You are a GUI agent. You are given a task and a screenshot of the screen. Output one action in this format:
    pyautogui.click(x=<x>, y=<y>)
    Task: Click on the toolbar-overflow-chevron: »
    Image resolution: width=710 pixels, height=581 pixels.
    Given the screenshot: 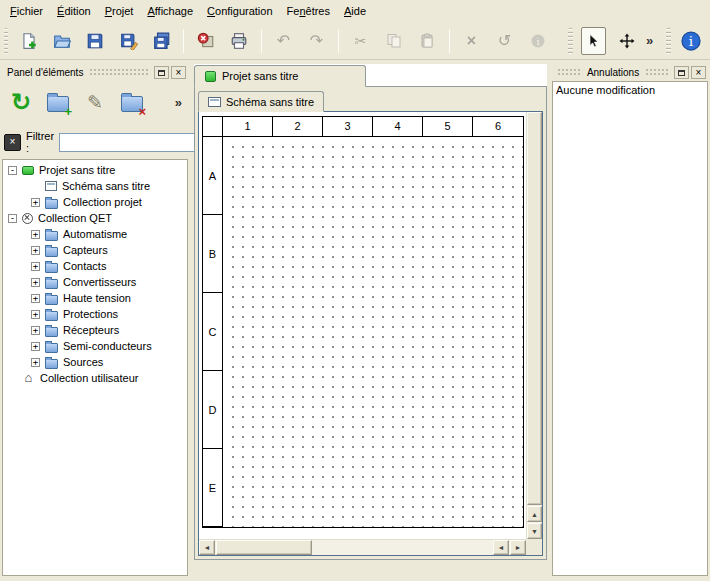 What is the action you would take?
    pyautogui.click(x=650, y=40)
    